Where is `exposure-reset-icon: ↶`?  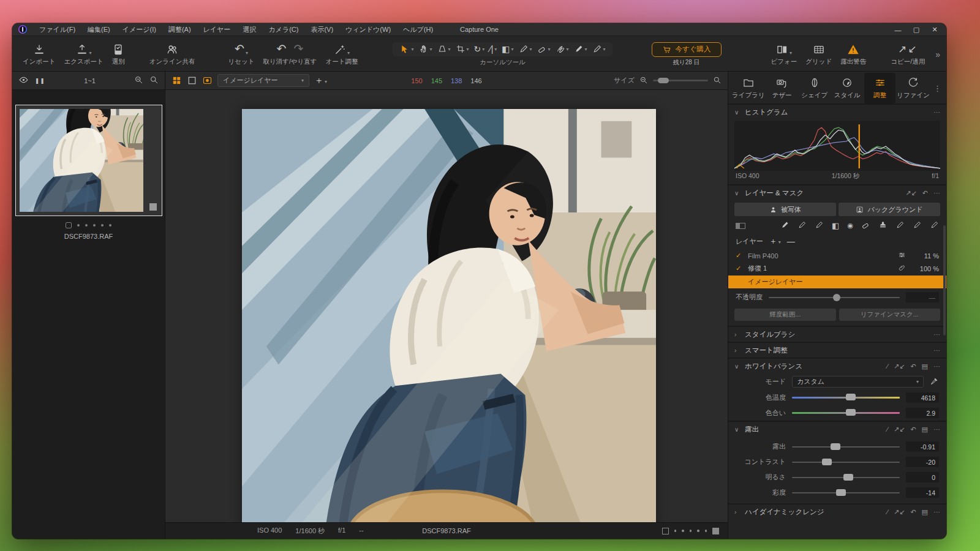 exposure-reset-icon: ↶ is located at coordinates (913, 430).